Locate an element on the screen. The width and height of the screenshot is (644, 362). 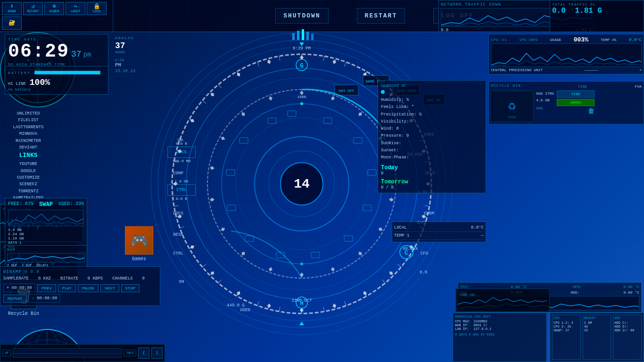
link-filelist: FILELIST is located at coordinates (28, 120).